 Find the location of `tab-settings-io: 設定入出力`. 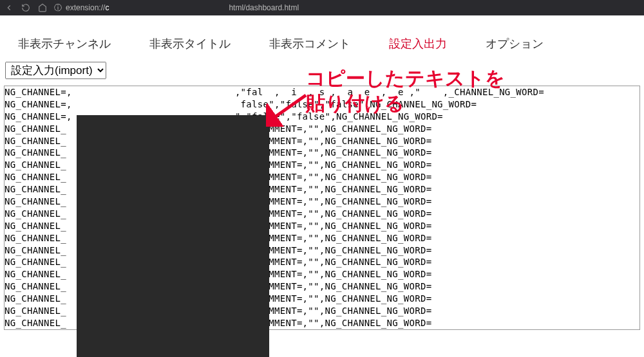

tab-settings-io: 設定入出力 is located at coordinates (418, 44).